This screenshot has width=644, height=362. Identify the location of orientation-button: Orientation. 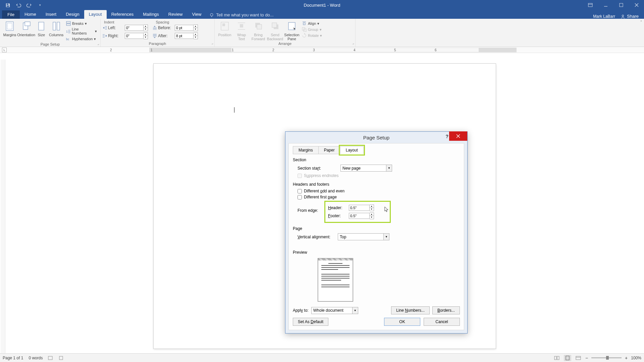
(26, 31).